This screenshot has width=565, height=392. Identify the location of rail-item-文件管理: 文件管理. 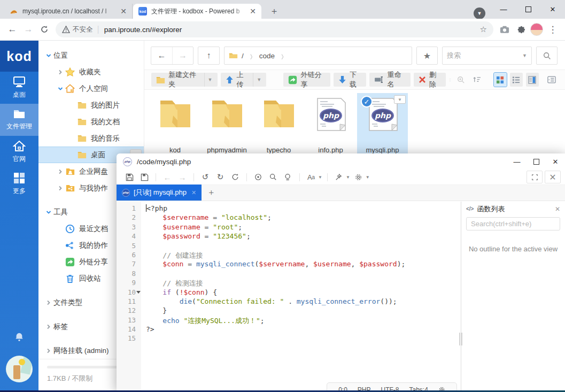
(19, 120).